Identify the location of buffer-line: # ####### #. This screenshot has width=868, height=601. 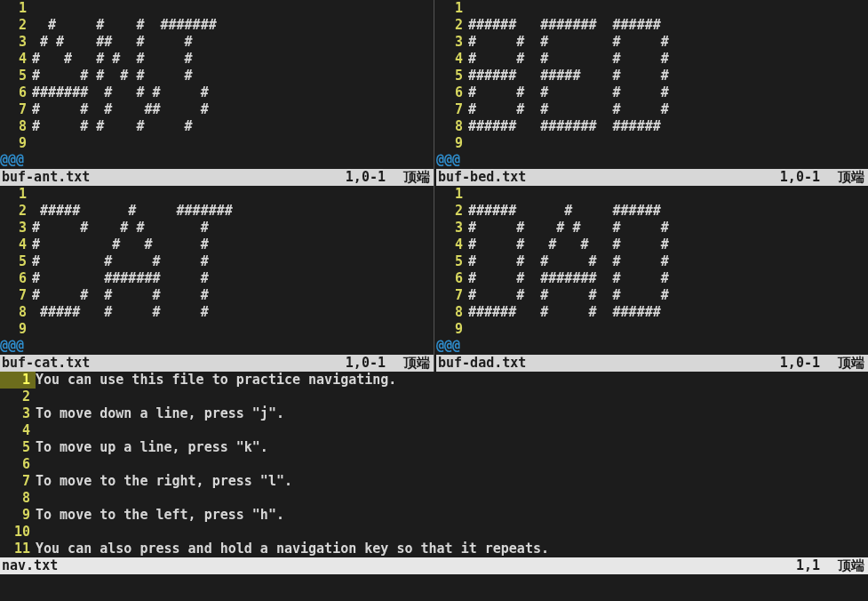
(121, 278).